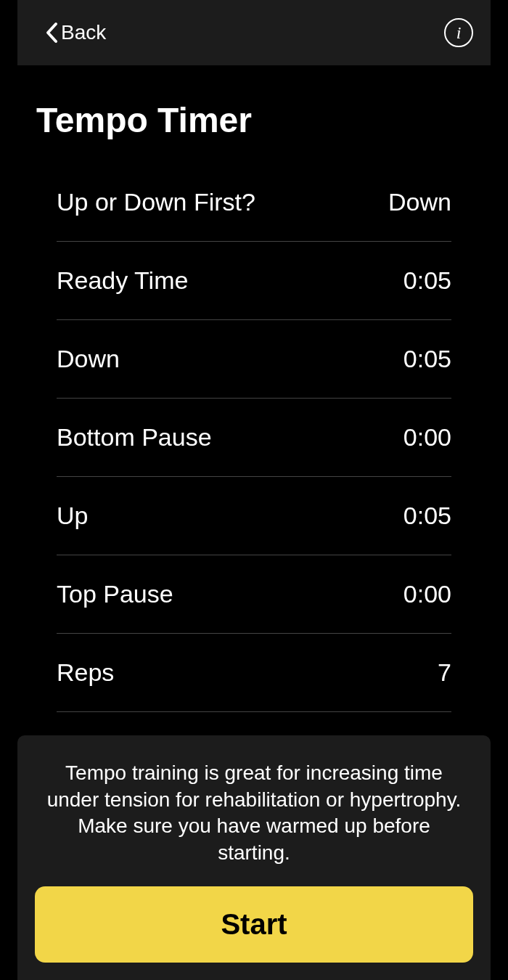  Describe the element at coordinates (254, 673) in the screenshot. I see `setting-reps: Reps 7` at that location.